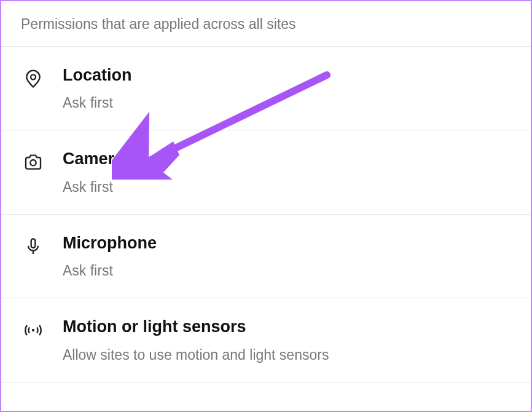  What do you see at coordinates (287, 339) in the screenshot?
I see `permission-content: Motion or light sensors Allow sites to u…` at bounding box center [287, 339].